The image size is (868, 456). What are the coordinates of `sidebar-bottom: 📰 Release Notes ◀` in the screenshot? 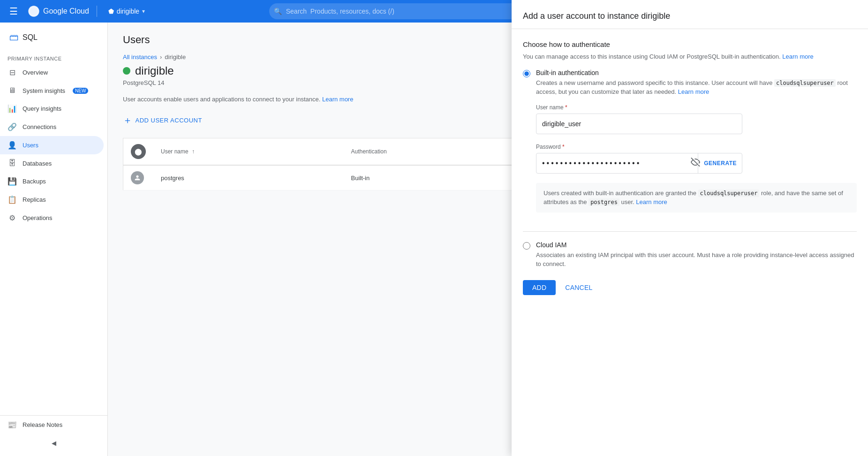 It's located at (53, 435).